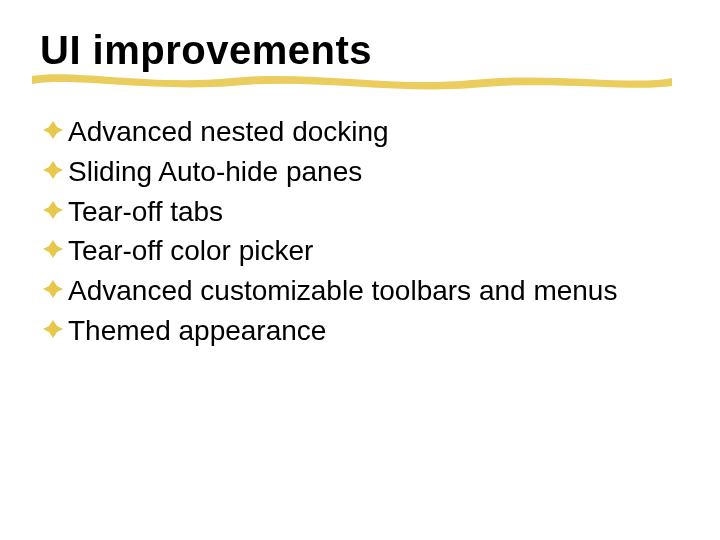  What do you see at coordinates (374, 132) in the screenshot?
I see `list-item: Advanced nested docking` at bounding box center [374, 132].